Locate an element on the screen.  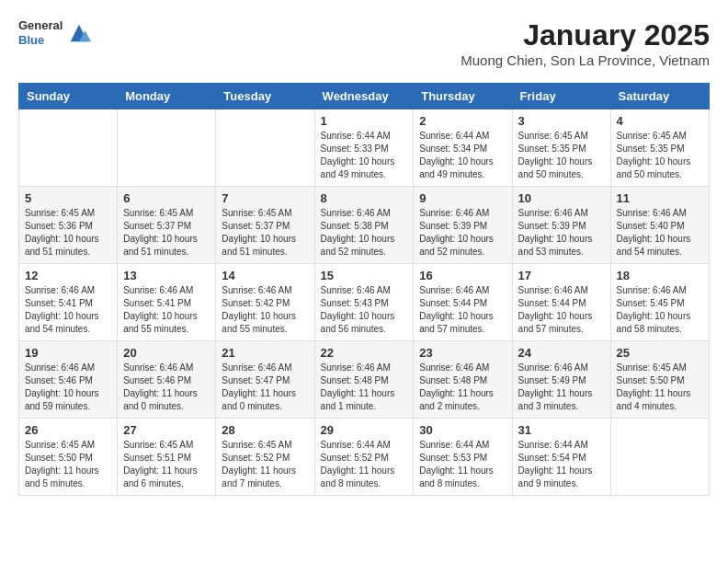
calendar-cell: 5Sunrise: 6:45 AMSunset: 5:36 PMDaylight… is located at coordinates (68, 225).